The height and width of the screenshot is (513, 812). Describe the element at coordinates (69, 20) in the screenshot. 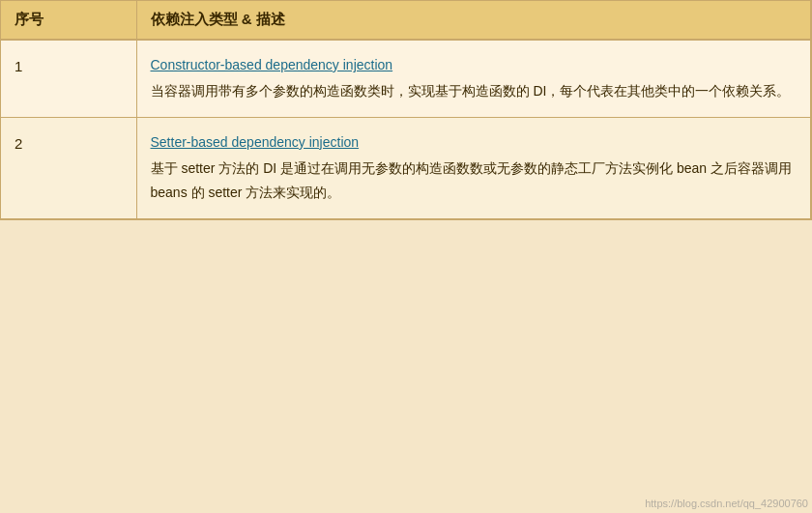

I see `header-num: 序号` at that location.